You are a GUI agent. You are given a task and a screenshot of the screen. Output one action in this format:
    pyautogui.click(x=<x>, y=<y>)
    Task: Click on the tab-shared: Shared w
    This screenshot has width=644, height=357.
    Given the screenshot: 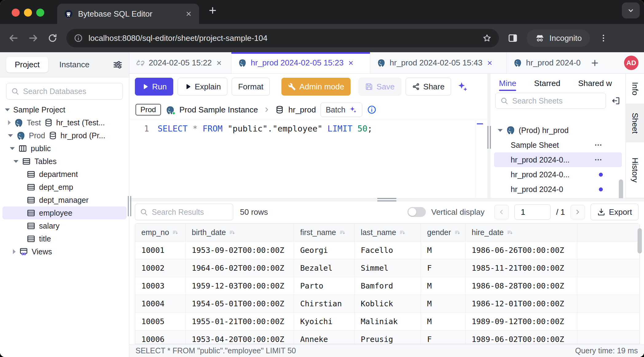 What is the action you would take?
    pyautogui.click(x=595, y=83)
    